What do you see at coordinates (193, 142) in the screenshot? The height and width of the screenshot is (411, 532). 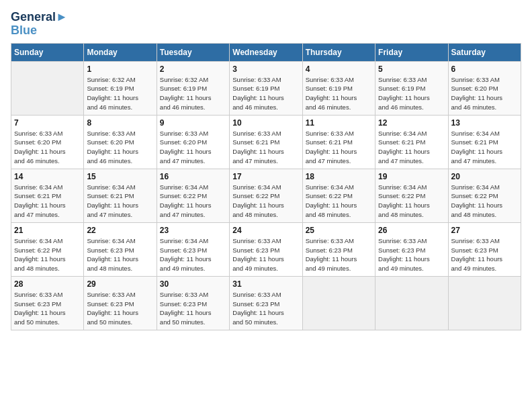 I see `calendar-cell: 9Sunrise: 6:33 AMSunset: 6:20 PMDaylight…` at bounding box center [193, 142].